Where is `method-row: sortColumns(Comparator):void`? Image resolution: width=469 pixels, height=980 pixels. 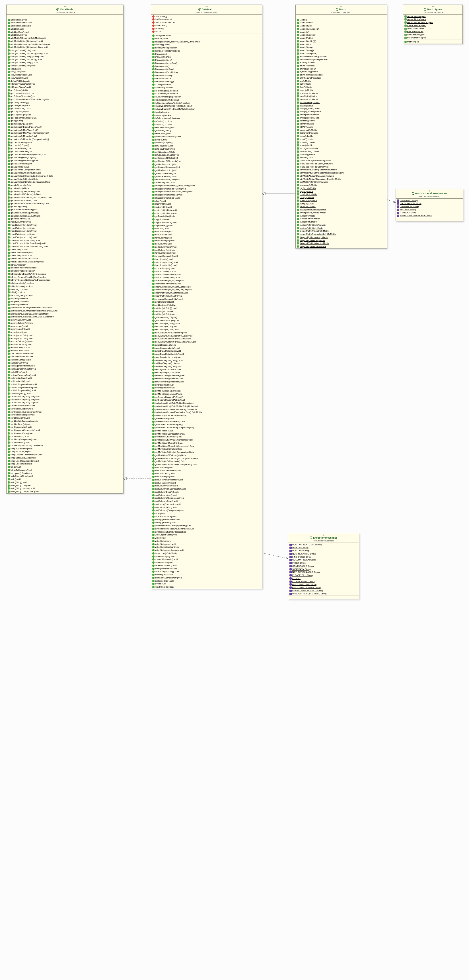 method-row: sortColumns(Comparator):void is located at coordinates (207, 498).